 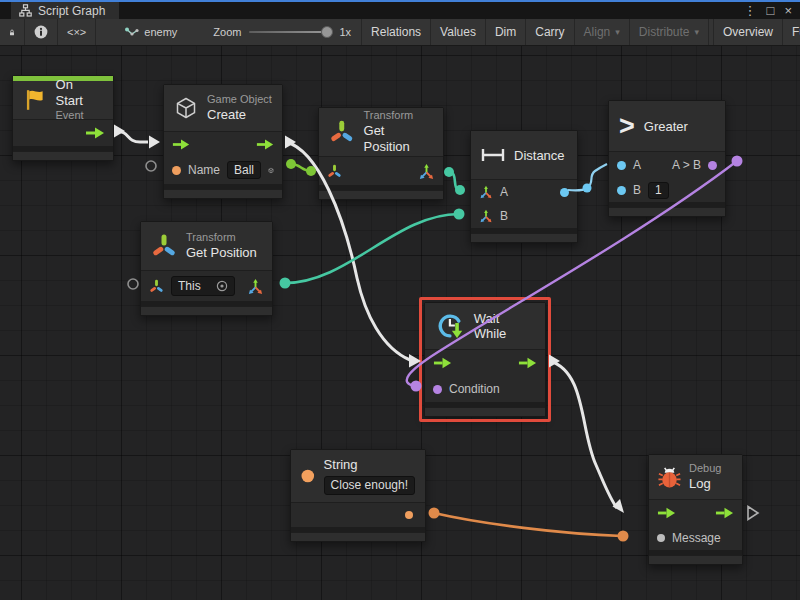 What do you see at coordinates (244, 170) in the screenshot?
I see `name-value-field: Ball` at bounding box center [244, 170].